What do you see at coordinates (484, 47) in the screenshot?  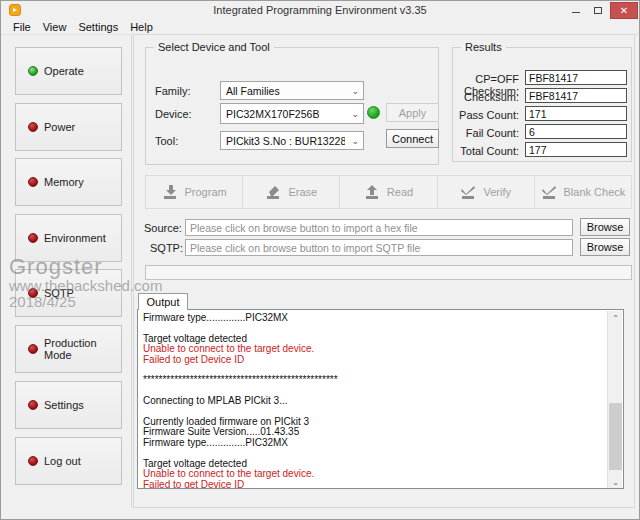 I see `results-group-label: Results` at bounding box center [484, 47].